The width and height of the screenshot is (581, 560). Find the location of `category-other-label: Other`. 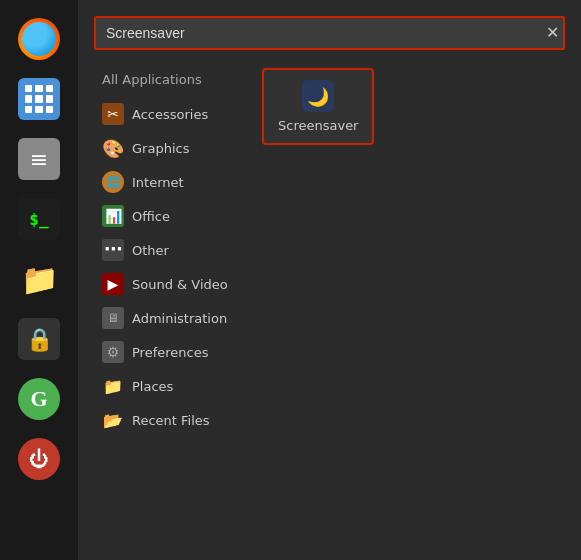

category-other-label: Other is located at coordinates (150, 250).